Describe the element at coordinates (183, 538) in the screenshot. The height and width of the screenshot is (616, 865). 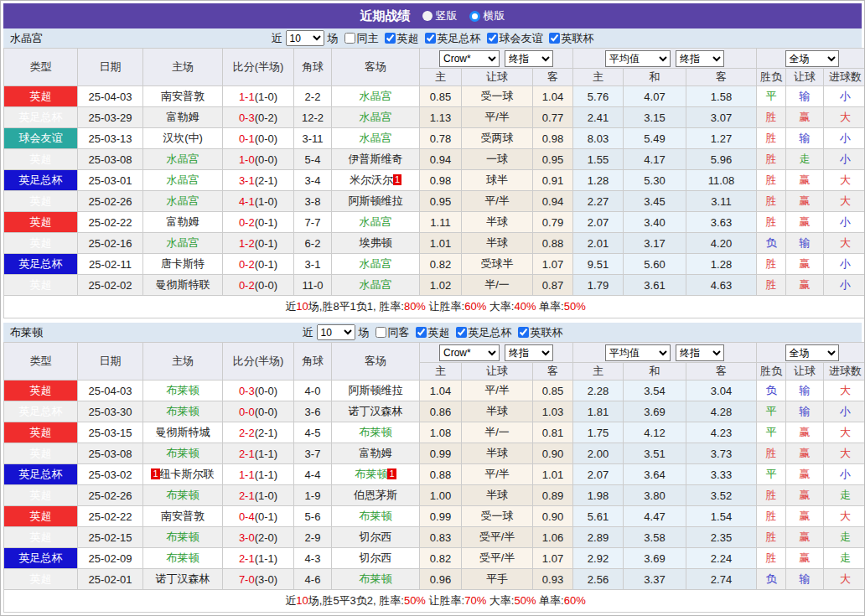
I see `home-team: 布莱顿` at that location.